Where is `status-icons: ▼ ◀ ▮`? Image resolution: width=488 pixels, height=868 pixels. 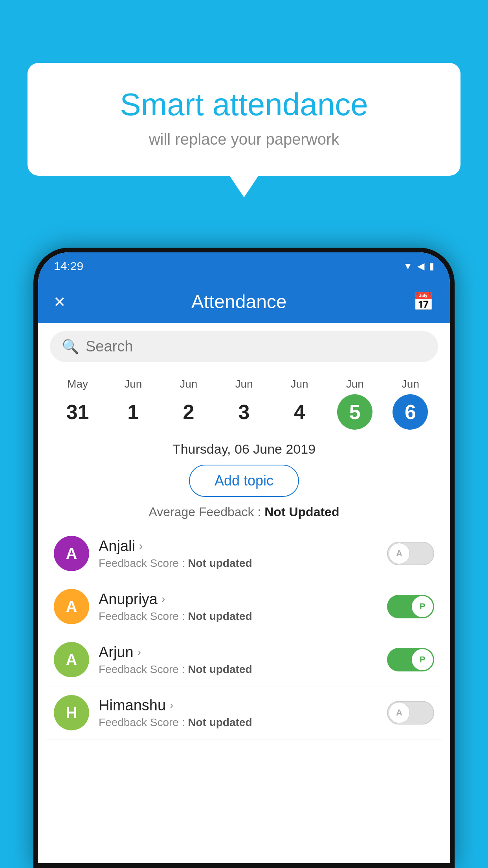 status-icons: ▼ ◀ ▮ is located at coordinates (419, 266).